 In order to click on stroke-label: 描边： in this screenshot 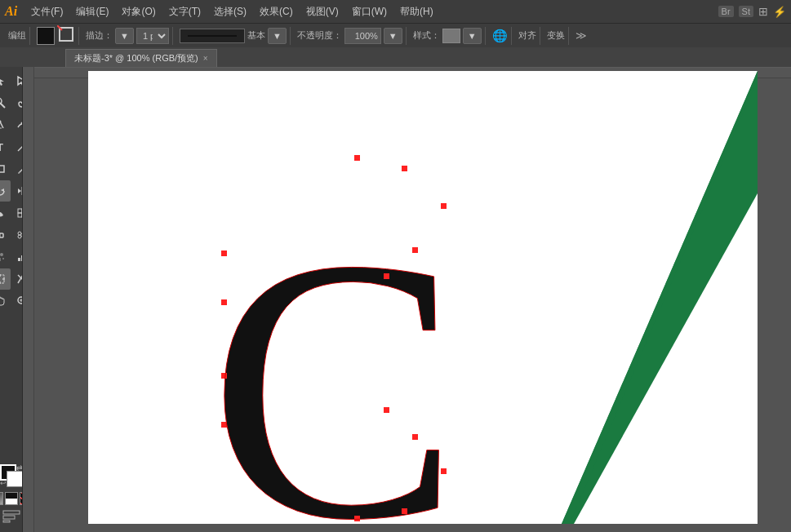, I will do `click(100, 36)`.